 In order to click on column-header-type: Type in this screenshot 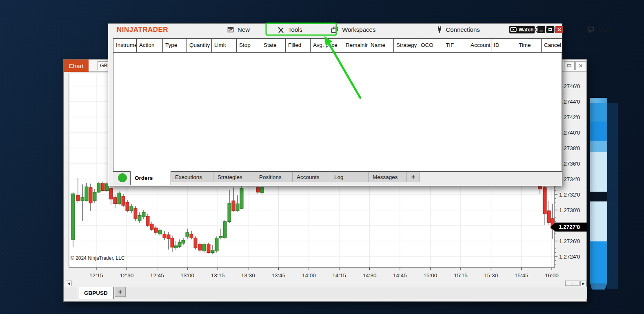, I will do `click(175, 46)`.